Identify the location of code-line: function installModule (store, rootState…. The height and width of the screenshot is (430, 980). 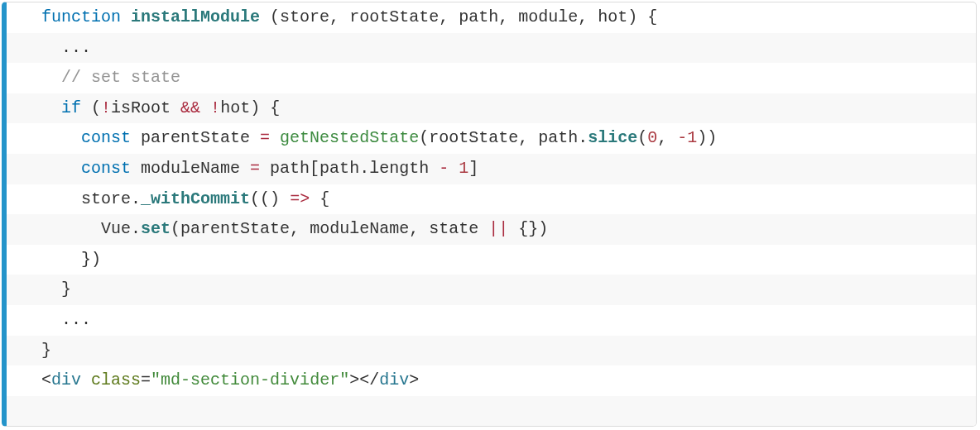
(492, 18).